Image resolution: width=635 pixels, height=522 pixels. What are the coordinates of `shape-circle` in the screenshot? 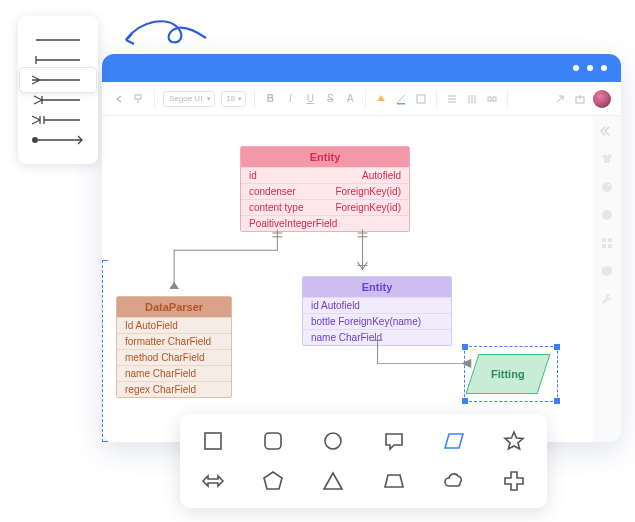 It's located at (333, 441).